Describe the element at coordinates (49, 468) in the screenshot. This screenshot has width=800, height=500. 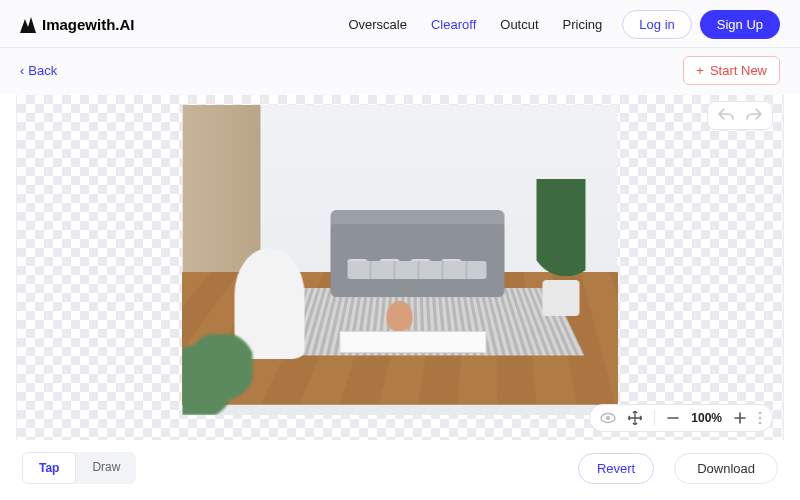
I see `mode-tap: Tap` at that location.